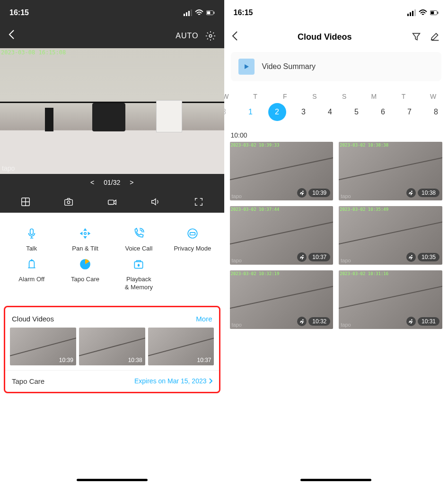 Image resolution: width=448 pixels, height=484 pixels. Describe the element at coordinates (19, 13) in the screenshot. I see `status-time: 16:15` at that location.